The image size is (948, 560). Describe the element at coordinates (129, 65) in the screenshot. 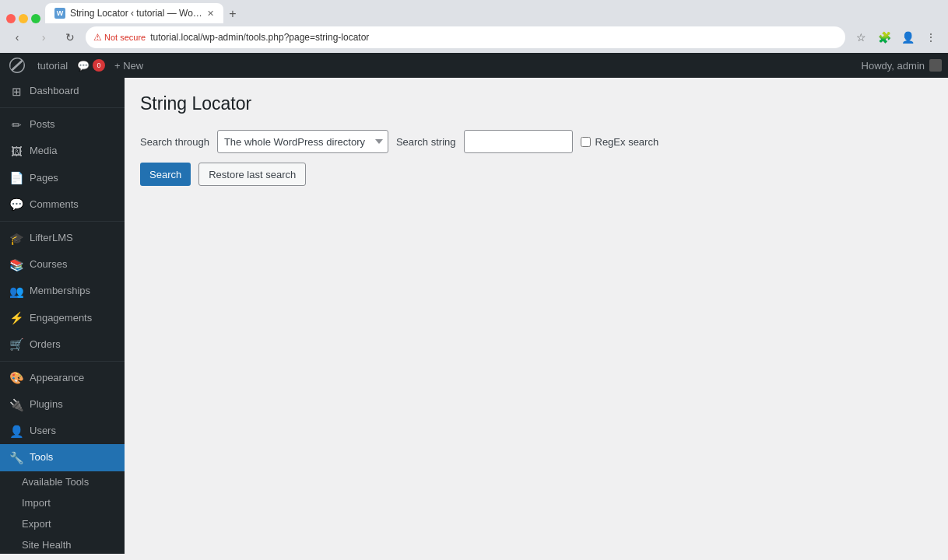

I see `admin-bar-new: + New` at that location.